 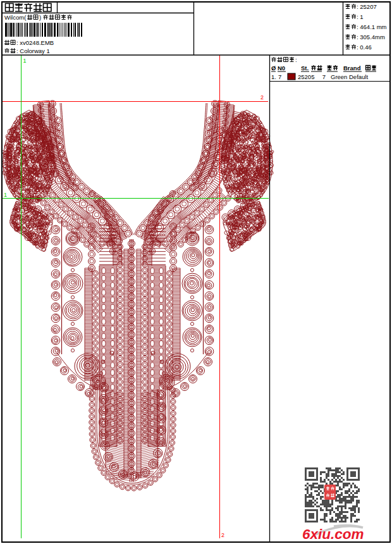 I want to click on svg-text: St., so click(x=305, y=68).